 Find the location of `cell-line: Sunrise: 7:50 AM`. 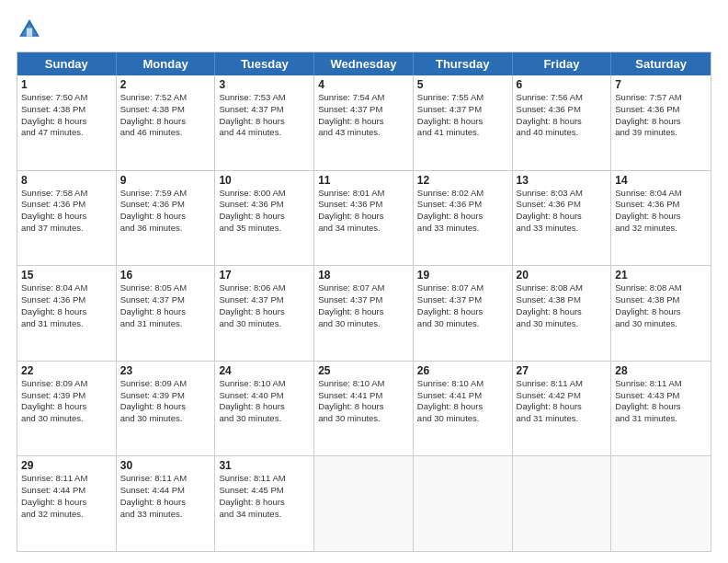

cell-line: Sunrise: 7:50 AM is located at coordinates (66, 98).